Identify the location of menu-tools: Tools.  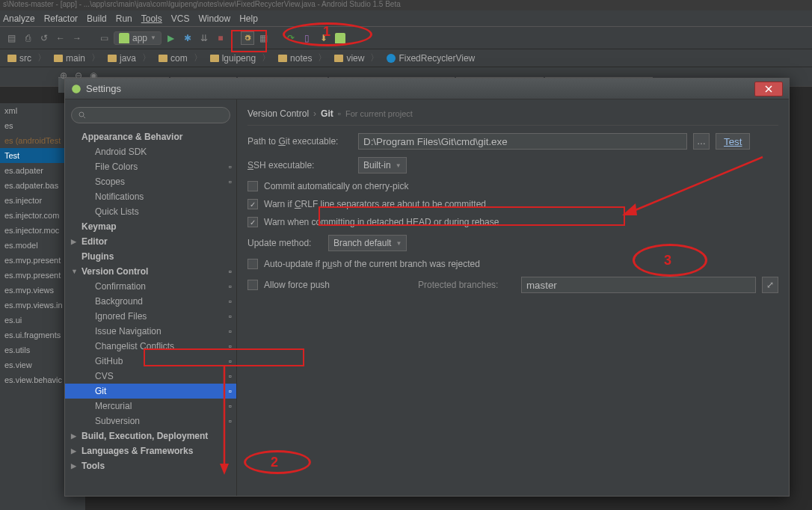
(152, 19).